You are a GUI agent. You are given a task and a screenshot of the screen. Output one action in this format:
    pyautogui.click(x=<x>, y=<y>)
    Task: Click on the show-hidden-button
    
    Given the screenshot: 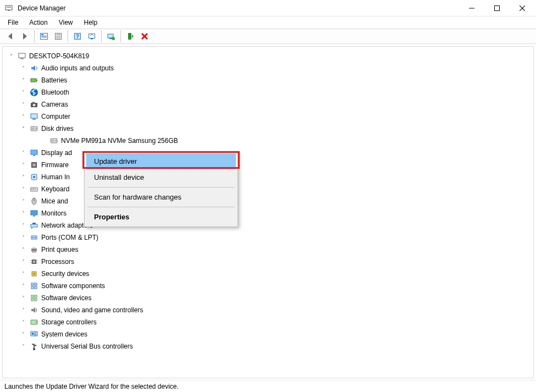 What is the action you would take?
    pyautogui.click(x=44, y=36)
    